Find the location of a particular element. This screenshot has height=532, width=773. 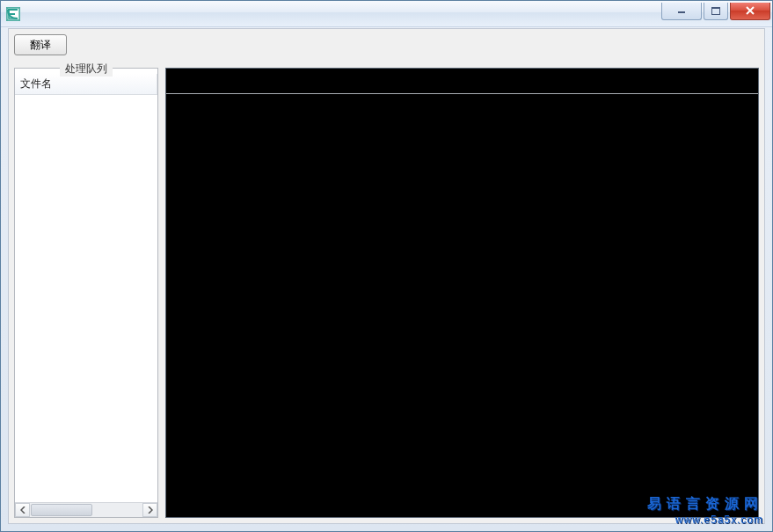

queue-list-header: 文件名 is located at coordinates (86, 84).